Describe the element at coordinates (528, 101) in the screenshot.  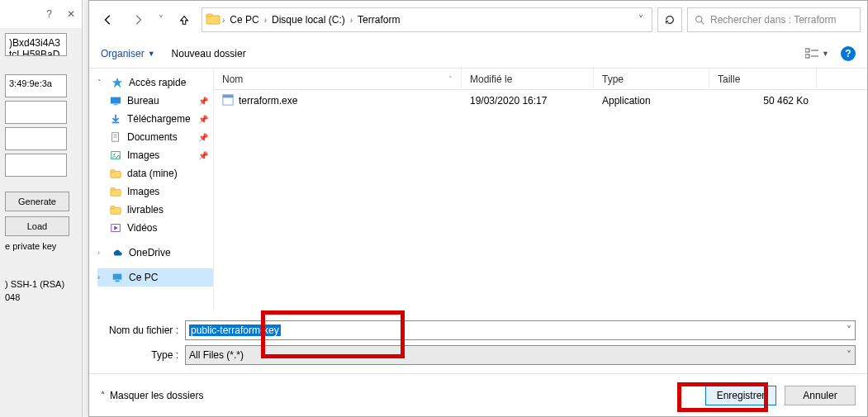
I see `file-modified: 19/03/2020 16:17` at that location.